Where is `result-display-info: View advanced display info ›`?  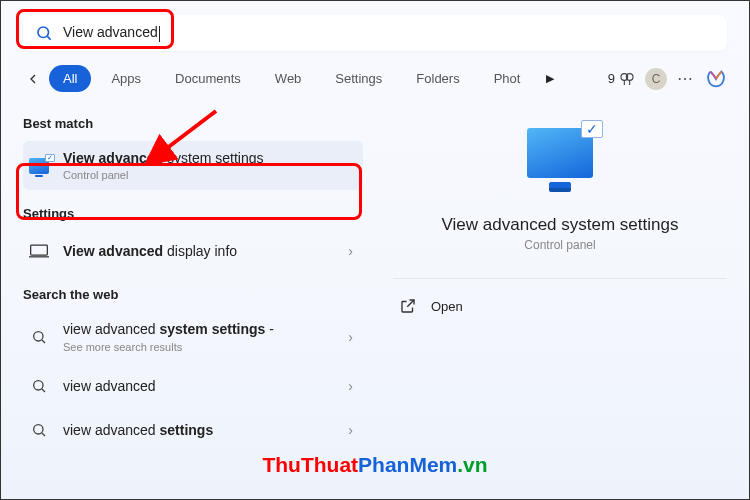 result-display-info: View advanced display info › is located at coordinates (193, 251).